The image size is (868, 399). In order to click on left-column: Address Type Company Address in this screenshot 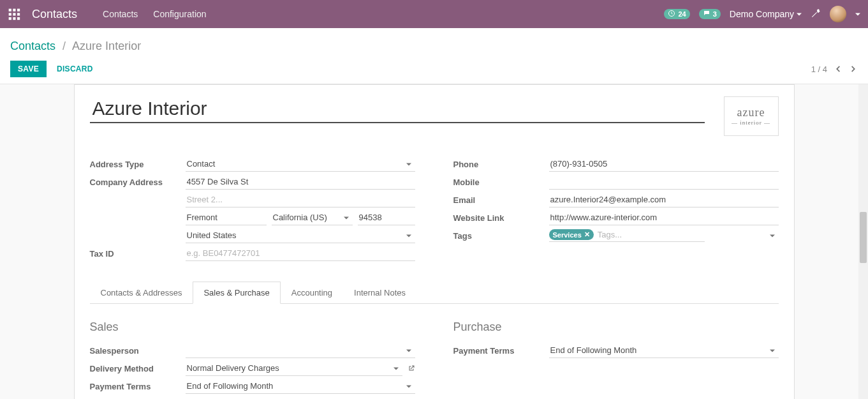, I will do `click(253, 209)`.